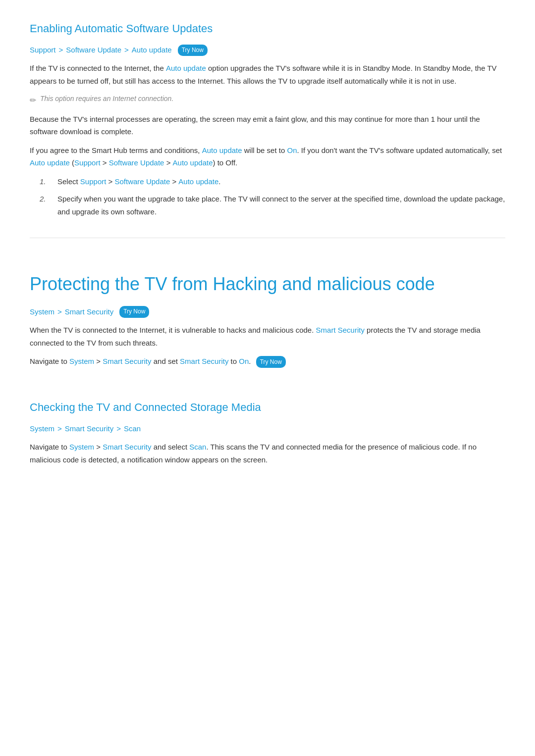 Image resolution: width=535 pixels, height=756 pixels. Describe the element at coordinates (272, 205) in the screenshot. I see `step-2: 2. Specify when you want the upgrade to …` at that location.